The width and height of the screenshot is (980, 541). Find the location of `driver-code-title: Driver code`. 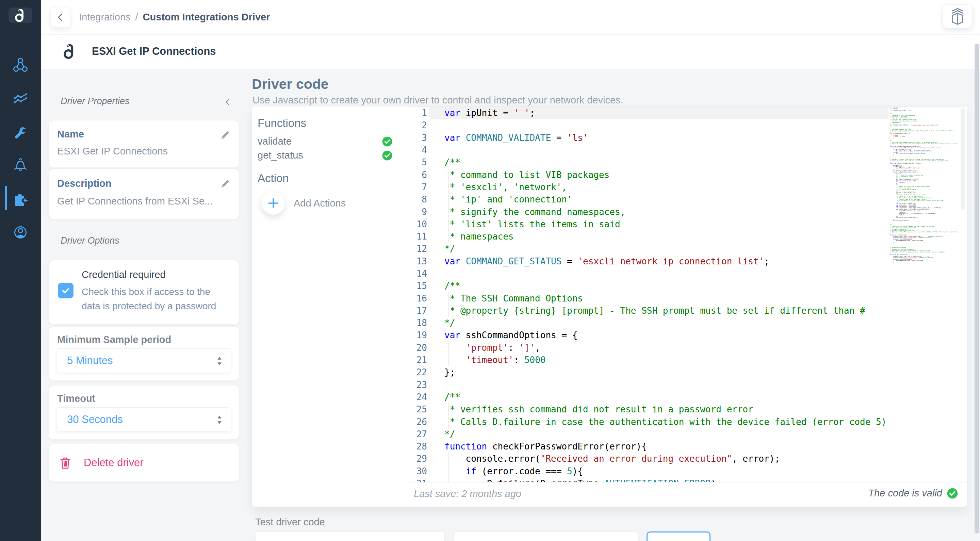

driver-code-title: Driver code is located at coordinates (290, 84).